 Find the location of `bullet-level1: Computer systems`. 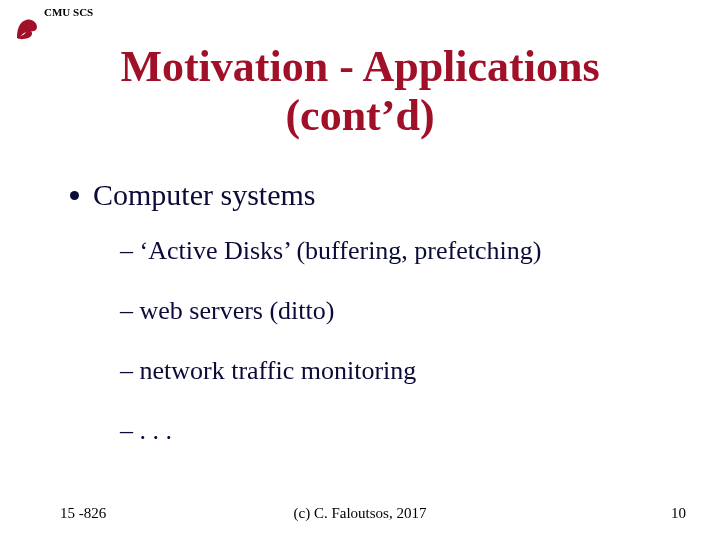

bullet-level1: Computer systems is located at coordinates (193, 195).